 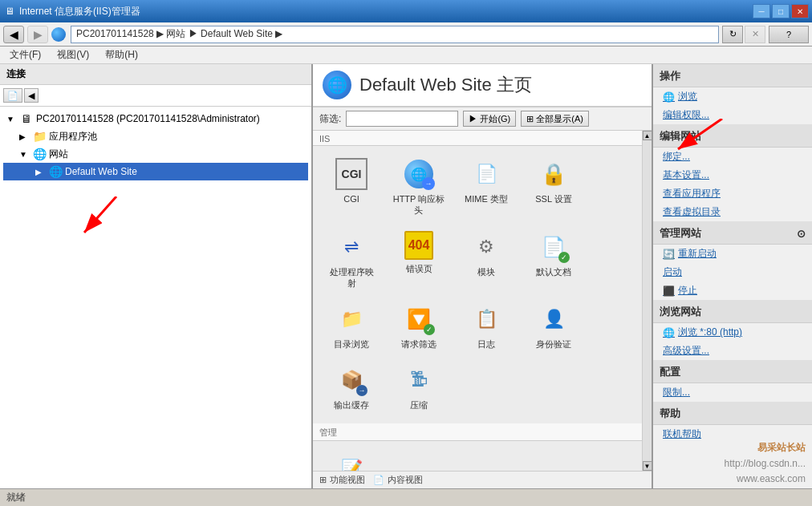 What do you see at coordinates (733, 372) in the screenshot?
I see `config-section-title: 配置` at bounding box center [733, 372].